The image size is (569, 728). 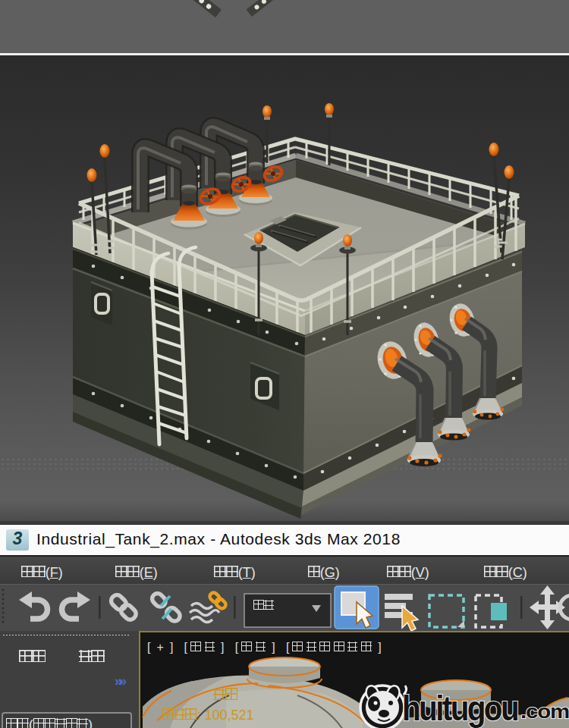 I want to click on svg-text: huitugou, so click(x=460, y=708).